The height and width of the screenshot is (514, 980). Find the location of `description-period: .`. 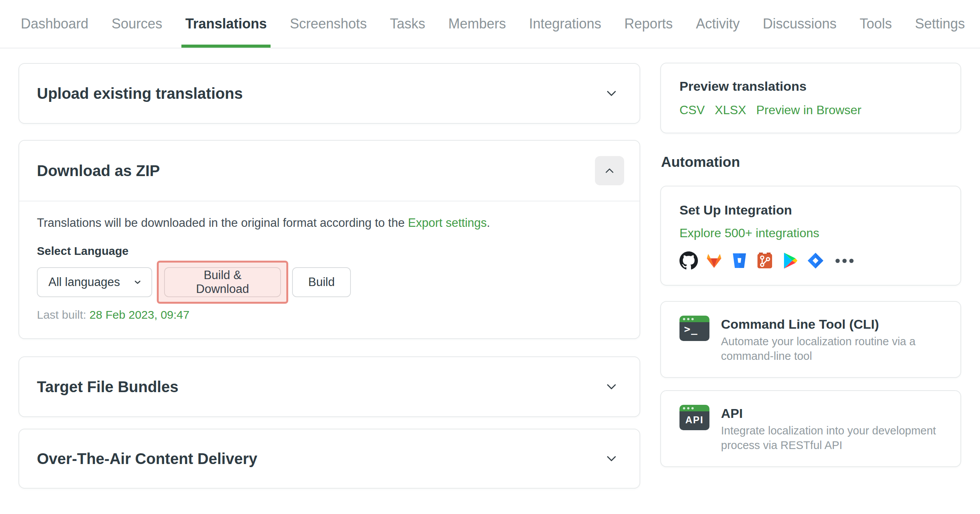

description-period: . is located at coordinates (489, 223).